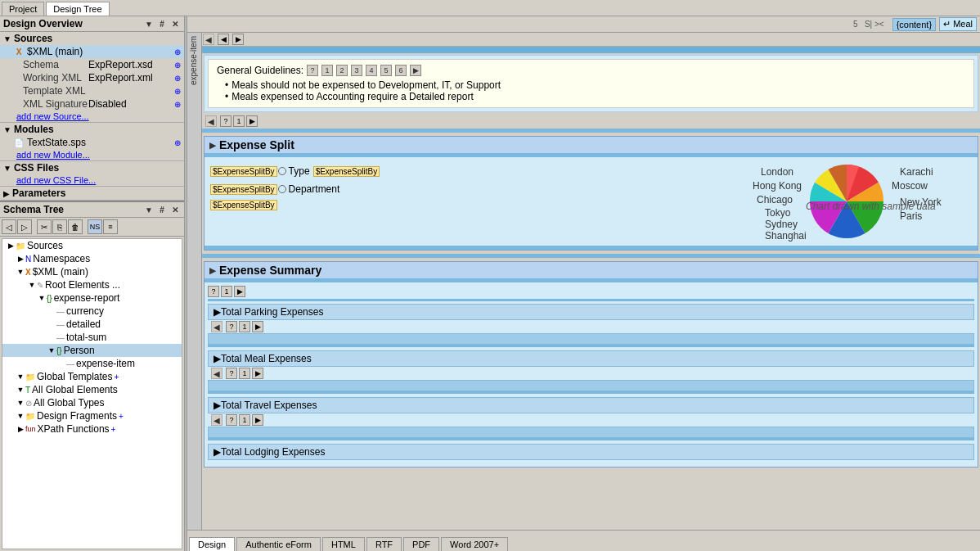 The image size is (980, 551). I want to click on split-field-4: $ExpenseSplitBy, so click(244, 205).